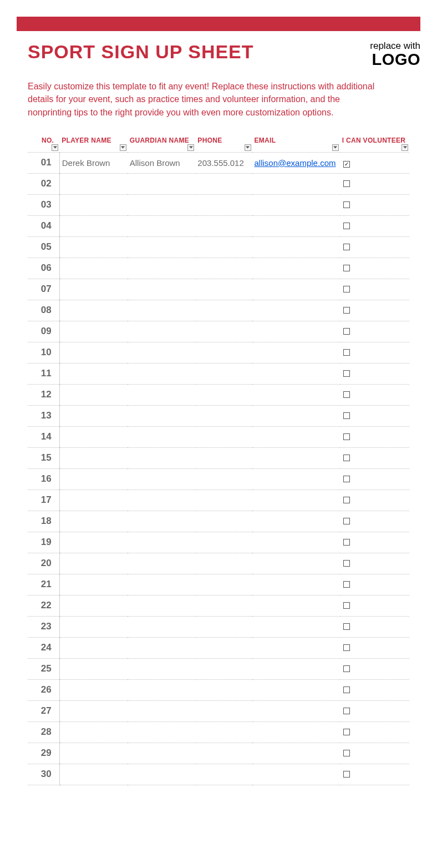 Image resolution: width=437 pixels, height=868 pixels. What do you see at coordinates (248, 148) in the screenshot?
I see `filter-button-phone` at bounding box center [248, 148].